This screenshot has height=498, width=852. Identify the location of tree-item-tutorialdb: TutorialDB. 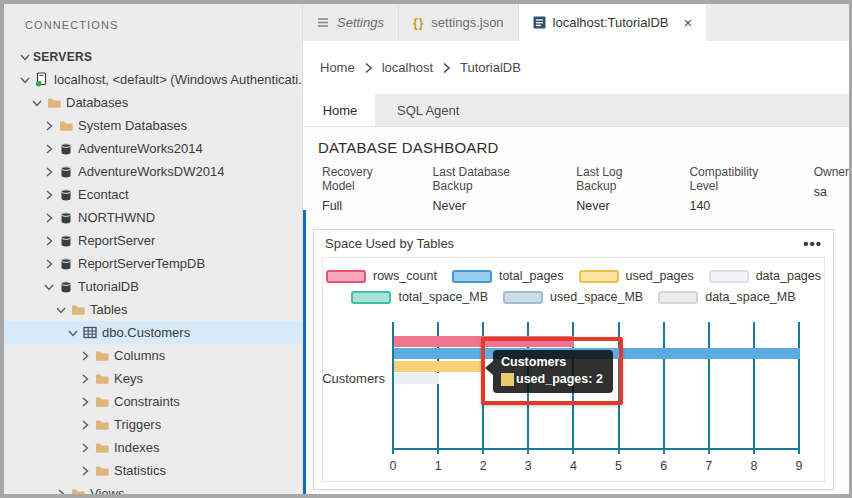
(153, 286).